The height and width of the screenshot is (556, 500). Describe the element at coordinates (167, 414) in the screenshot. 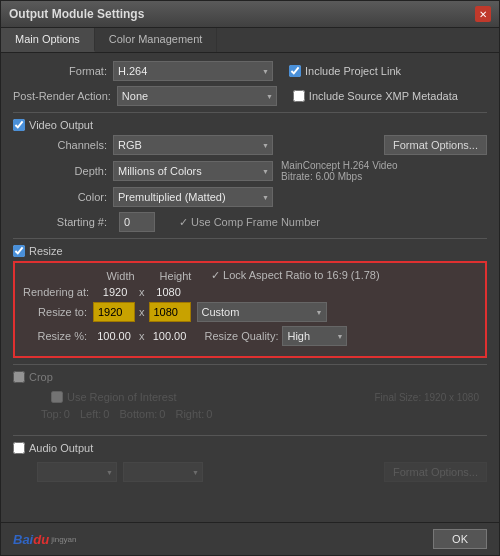

I see `bottom-value: 0` at that location.